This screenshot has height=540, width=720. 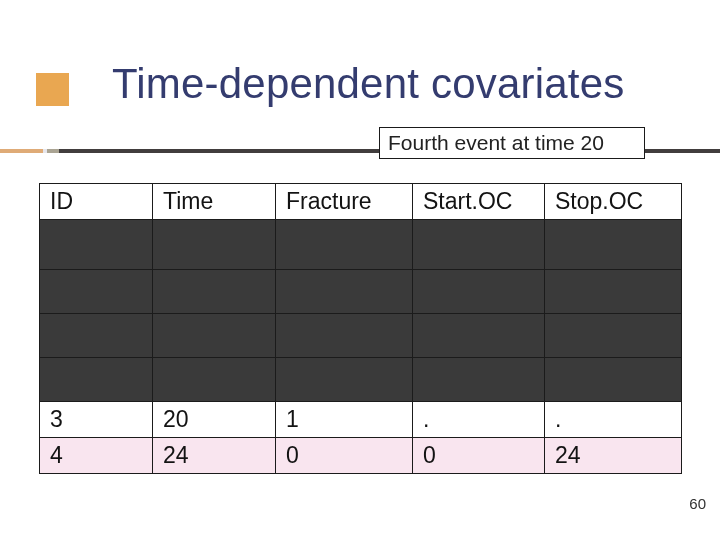 I want to click on page-number: 60, so click(x=698, y=504).